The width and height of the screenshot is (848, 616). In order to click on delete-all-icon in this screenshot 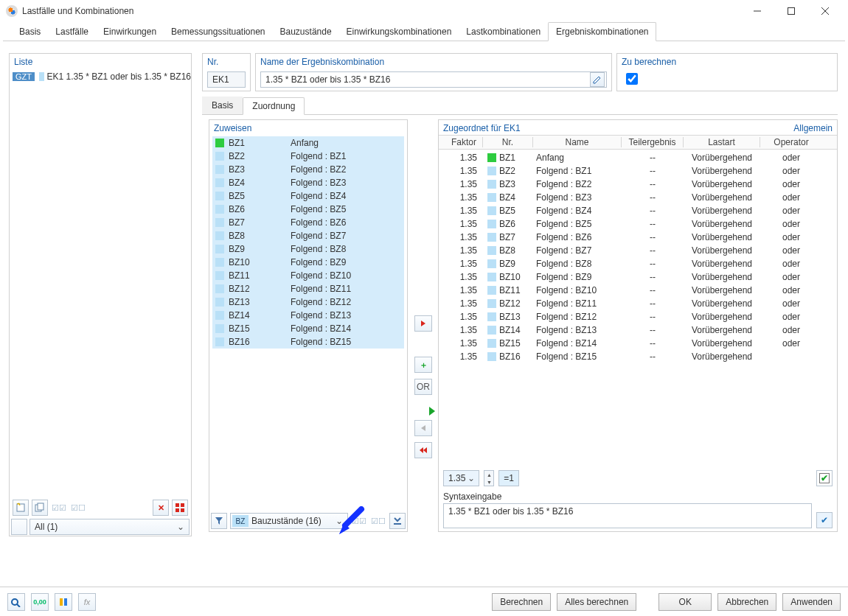, I will do `click(180, 508)`.